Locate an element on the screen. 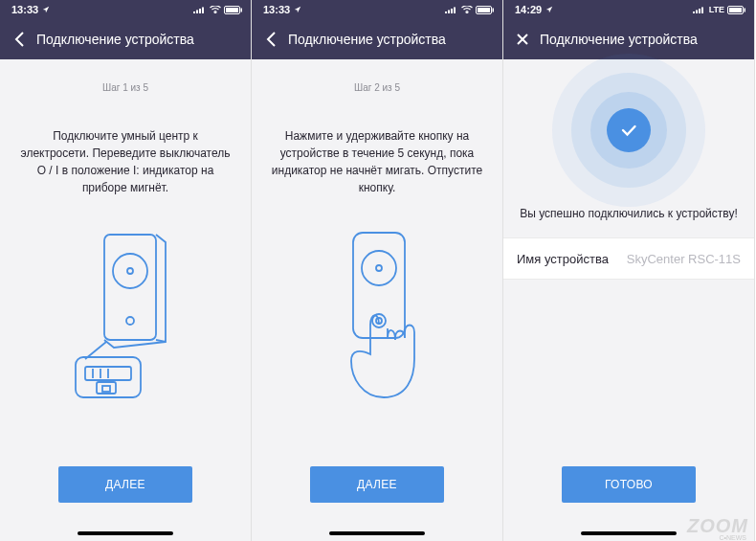 Image resolution: width=756 pixels, height=541 pixels. done-button: ГОТОВО is located at coordinates (629, 485).